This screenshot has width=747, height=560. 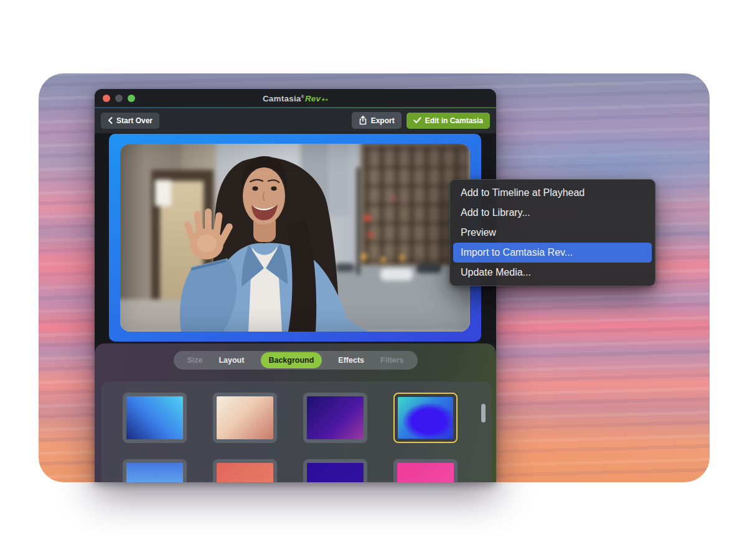 I want to click on title-accent: Rev, so click(x=312, y=98).